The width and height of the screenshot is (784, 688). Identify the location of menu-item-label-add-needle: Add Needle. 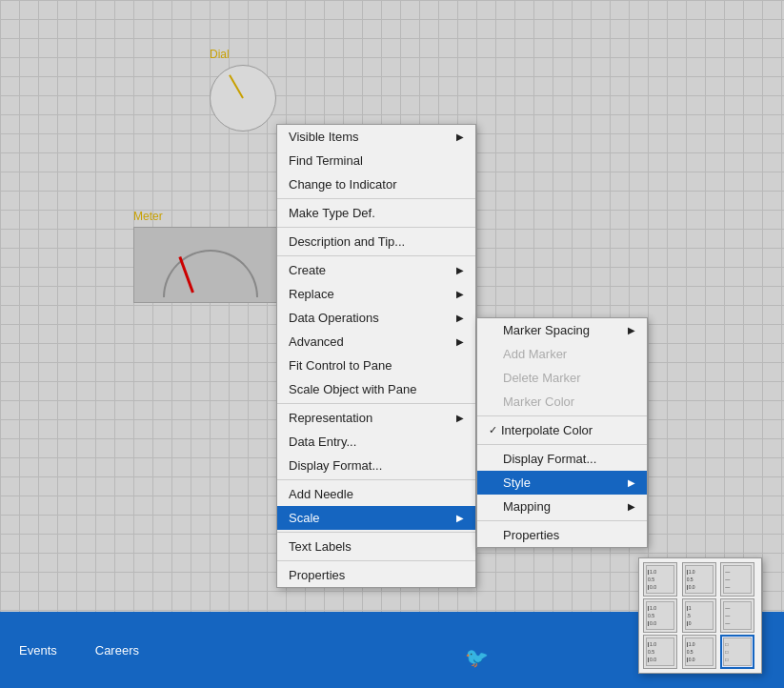
(321, 494).